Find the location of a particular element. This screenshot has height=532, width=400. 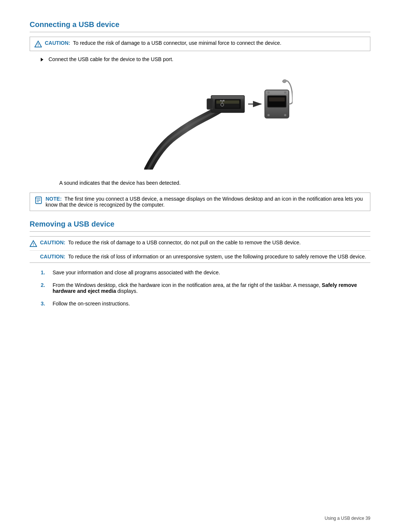

caution-triangle-icon: ! is located at coordinates (38, 44).